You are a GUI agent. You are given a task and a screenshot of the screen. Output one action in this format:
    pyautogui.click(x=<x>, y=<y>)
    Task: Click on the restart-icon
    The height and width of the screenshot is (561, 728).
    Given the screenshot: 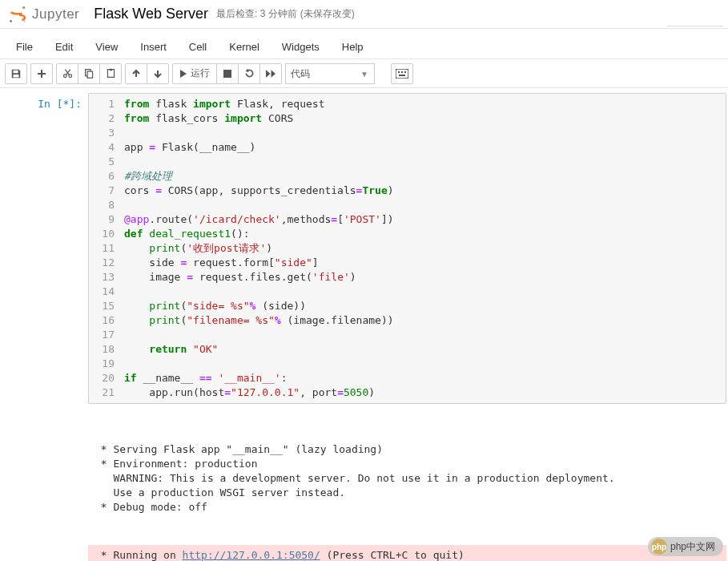 What is the action you would take?
    pyautogui.click(x=250, y=74)
    